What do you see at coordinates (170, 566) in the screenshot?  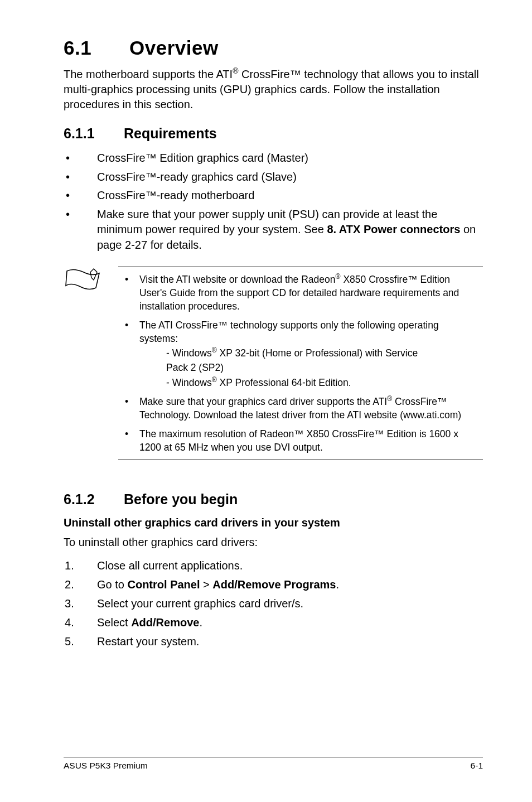 I see `step-text: Close all current applications.` at bounding box center [170, 566].